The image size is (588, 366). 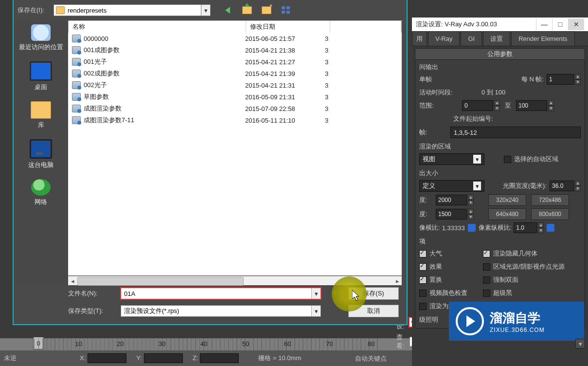 I want to click on add-icon: +, so click(x=335, y=293).